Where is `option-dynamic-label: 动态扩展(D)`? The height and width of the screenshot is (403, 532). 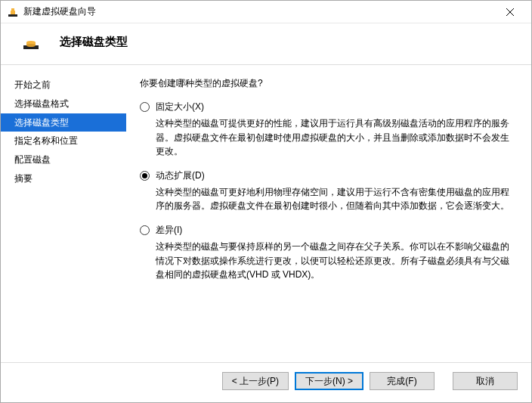
option-dynamic-label: 动态扩展(D) is located at coordinates (180, 175).